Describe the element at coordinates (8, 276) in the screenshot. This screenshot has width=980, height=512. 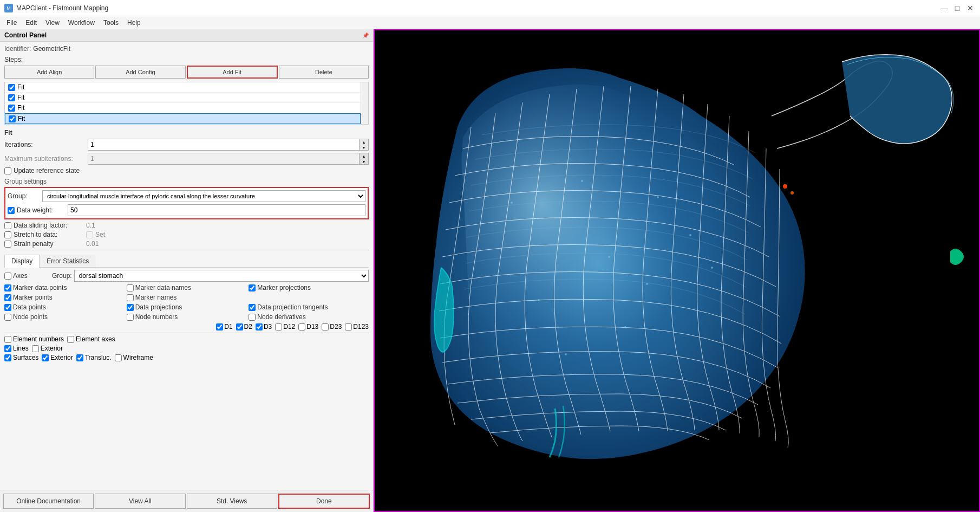
I see `axes-checkbox` at that location.